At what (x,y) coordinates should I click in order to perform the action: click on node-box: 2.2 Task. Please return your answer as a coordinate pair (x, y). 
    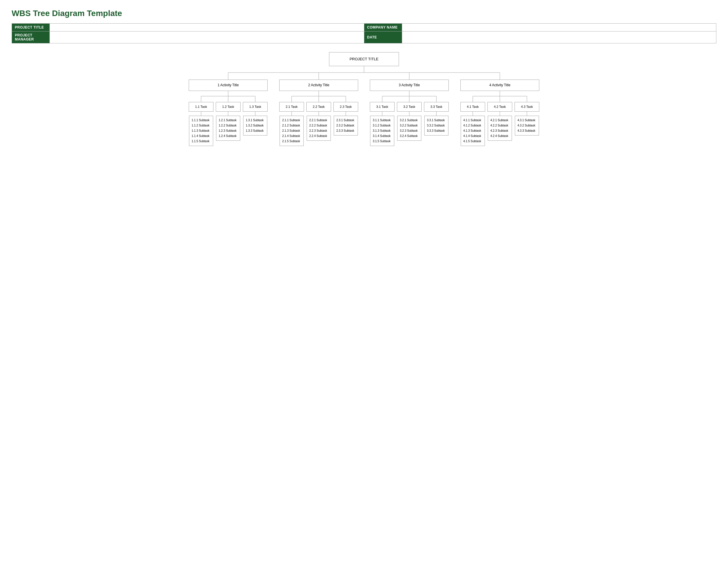
    Looking at the image, I should click on (319, 107).